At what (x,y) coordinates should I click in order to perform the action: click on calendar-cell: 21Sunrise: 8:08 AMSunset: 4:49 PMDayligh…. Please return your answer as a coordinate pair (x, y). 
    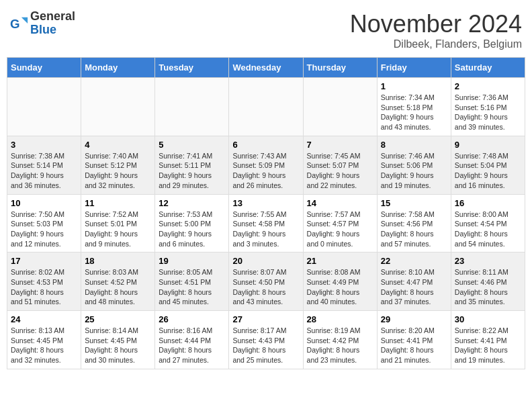
    Looking at the image, I should click on (340, 282).